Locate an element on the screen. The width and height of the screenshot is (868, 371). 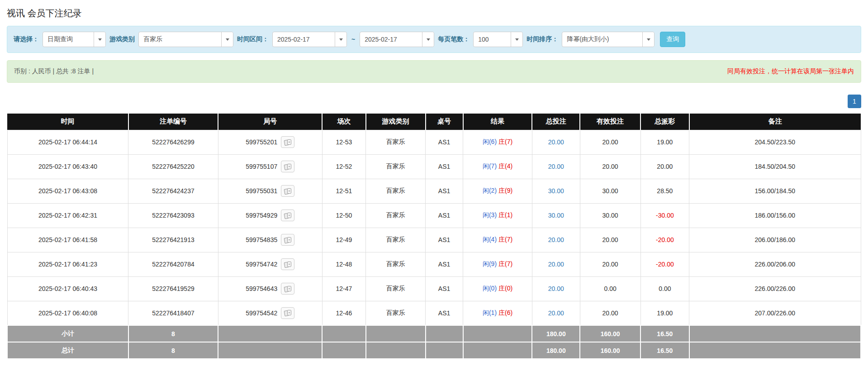
cell-time: 2025-02-17 06:41:58 is located at coordinates (68, 240).